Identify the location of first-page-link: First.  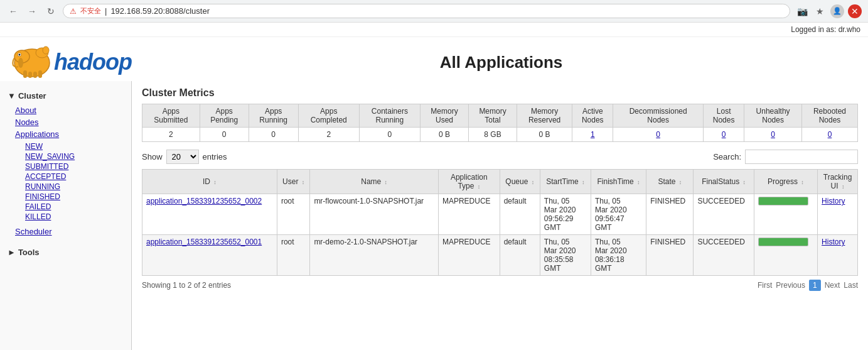
(764, 285).